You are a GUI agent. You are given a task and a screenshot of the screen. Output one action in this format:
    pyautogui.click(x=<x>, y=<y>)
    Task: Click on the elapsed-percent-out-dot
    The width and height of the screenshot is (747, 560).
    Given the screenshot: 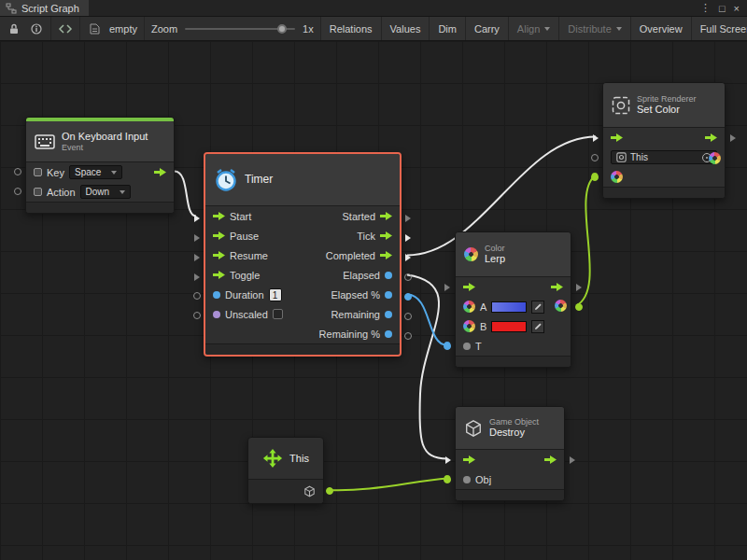 What is the action you would take?
    pyautogui.click(x=388, y=295)
    